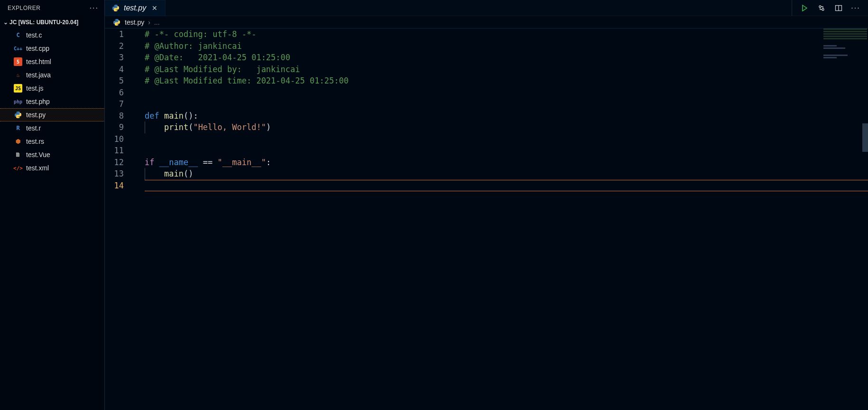 This screenshot has width=868, height=410. Describe the element at coordinates (18, 75) in the screenshot. I see `java-file-icon: ♨` at that location.